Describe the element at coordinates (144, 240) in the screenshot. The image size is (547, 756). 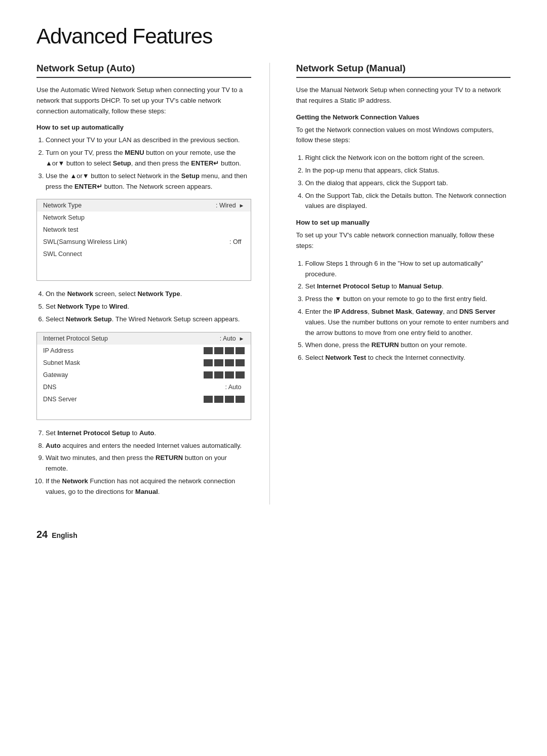
I see `network-type-ui-box: Network Type : Wired ► Network Setup Net…` at that location.